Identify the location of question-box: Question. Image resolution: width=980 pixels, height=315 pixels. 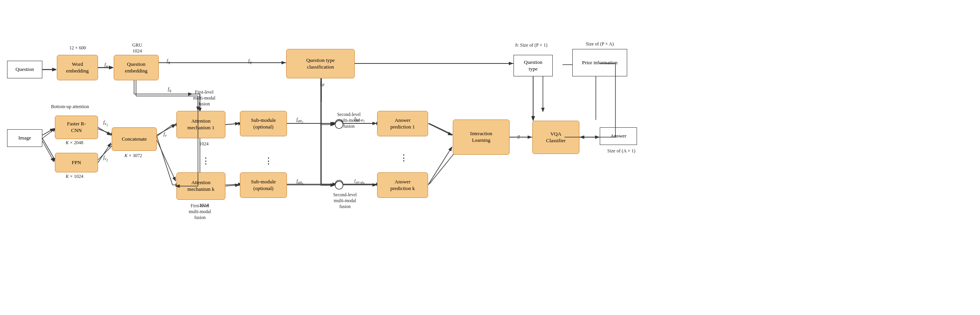
(25, 70).